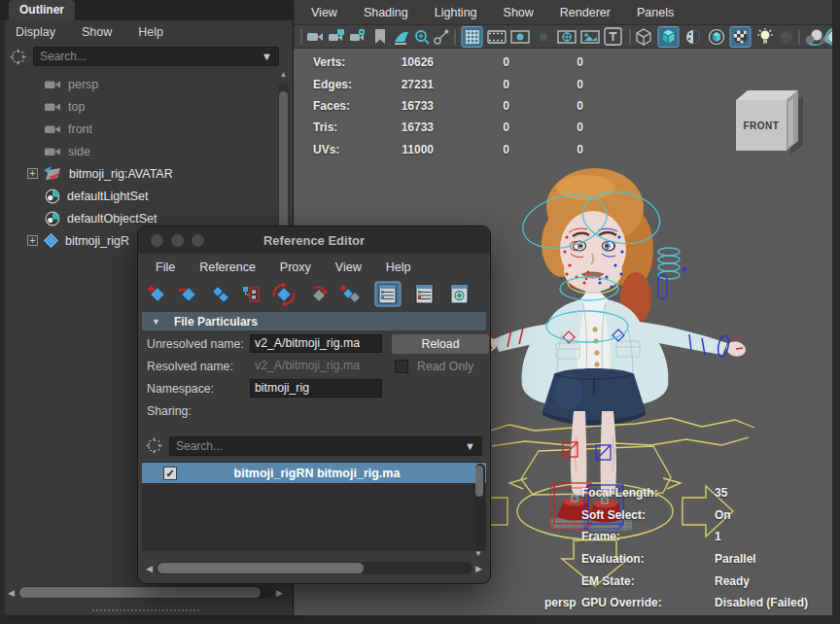  I want to click on menu-file: File, so click(165, 267).